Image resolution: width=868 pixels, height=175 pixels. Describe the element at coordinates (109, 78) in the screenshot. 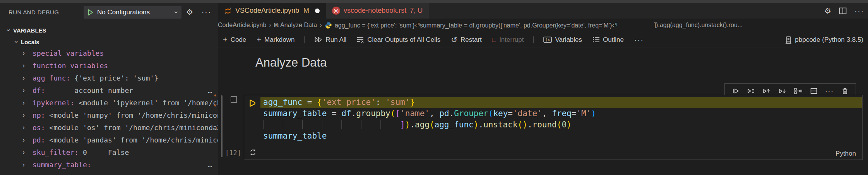

I see `variable-row: ›agg_func: {'ext price': 'sum'}` at that location.